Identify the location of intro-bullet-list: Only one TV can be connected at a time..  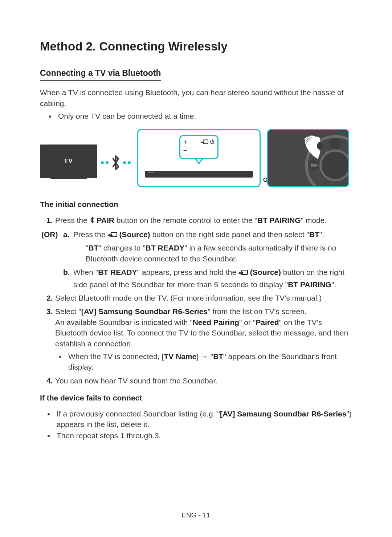
(196, 116).